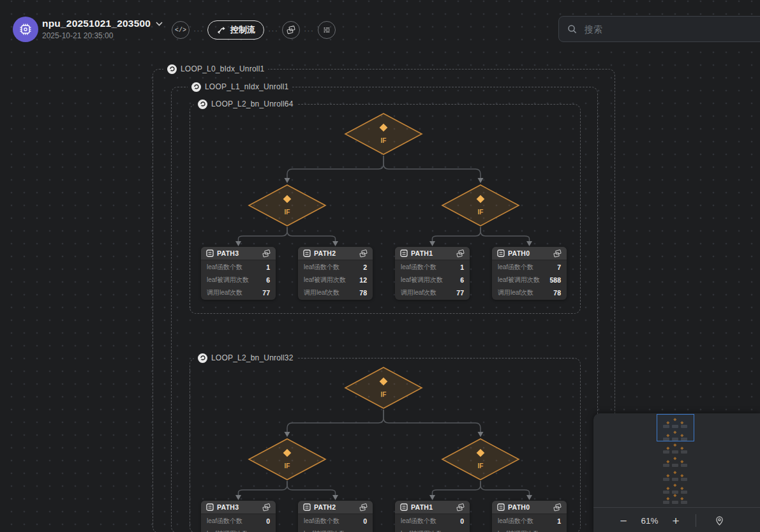  I want to click on stat-row: leaf函数个数7, so click(530, 267).